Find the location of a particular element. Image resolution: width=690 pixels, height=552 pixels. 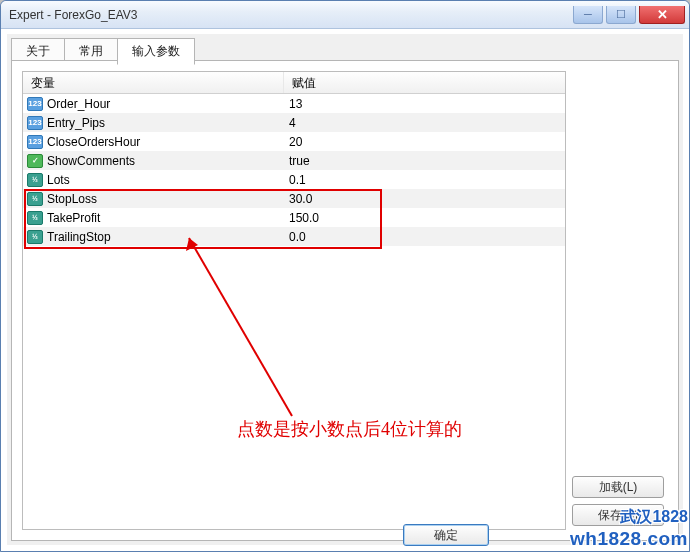

side-button-group: 加载(L) 保存(S) is located at coordinates (618, 501).